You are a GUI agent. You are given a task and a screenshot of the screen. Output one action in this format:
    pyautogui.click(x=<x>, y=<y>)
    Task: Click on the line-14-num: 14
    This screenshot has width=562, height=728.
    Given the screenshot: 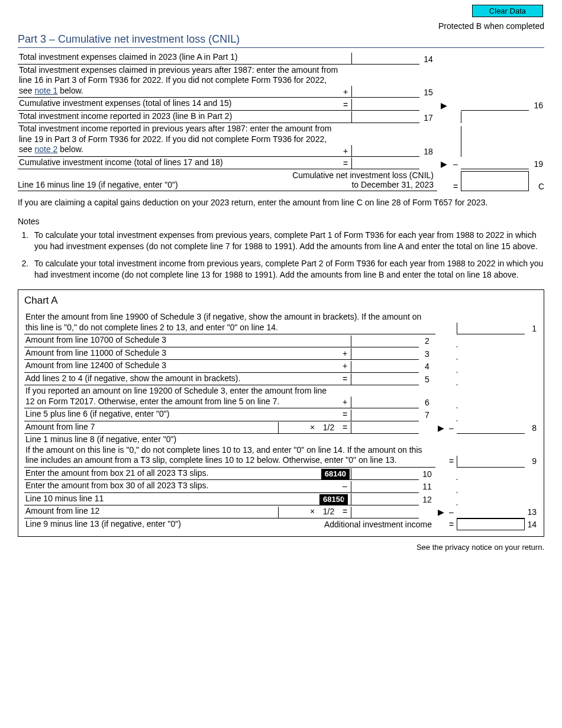 What is the action you would take?
    pyautogui.click(x=428, y=59)
    